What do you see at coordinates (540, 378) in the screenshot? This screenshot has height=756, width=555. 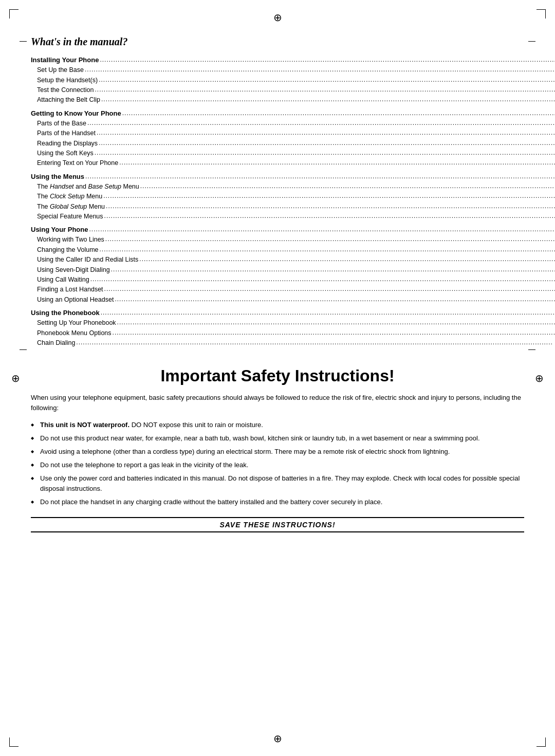 I see `right-compass-icon: ⊕` at bounding box center [540, 378].